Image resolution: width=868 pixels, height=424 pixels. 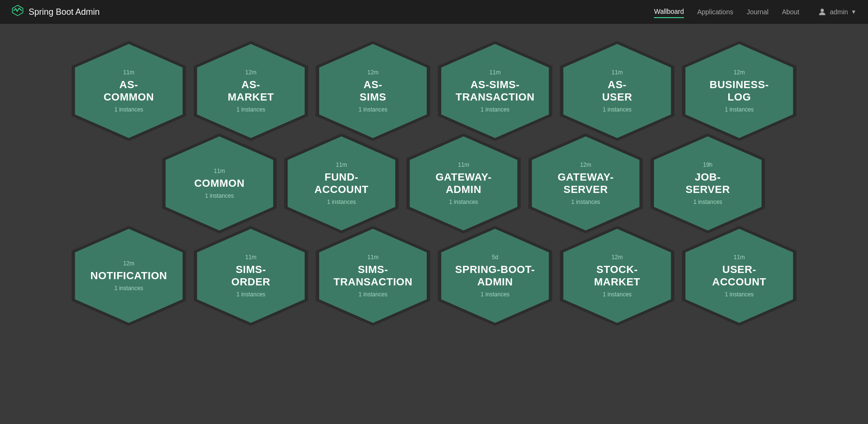 What do you see at coordinates (251, 276) in the screenshot?
I see `hex-tile: 11m SIMS-ORDER 1 instances` at bounding box center [251, 276].